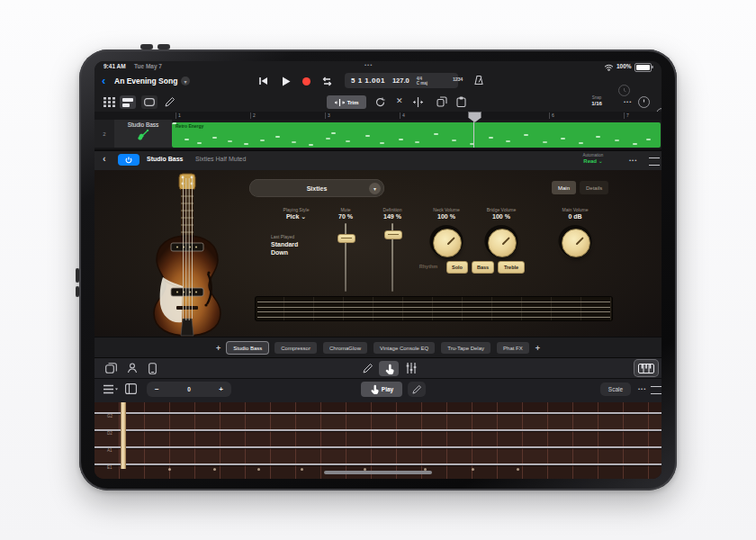  I want to click on loop-tool-icon, so click(380, 103).